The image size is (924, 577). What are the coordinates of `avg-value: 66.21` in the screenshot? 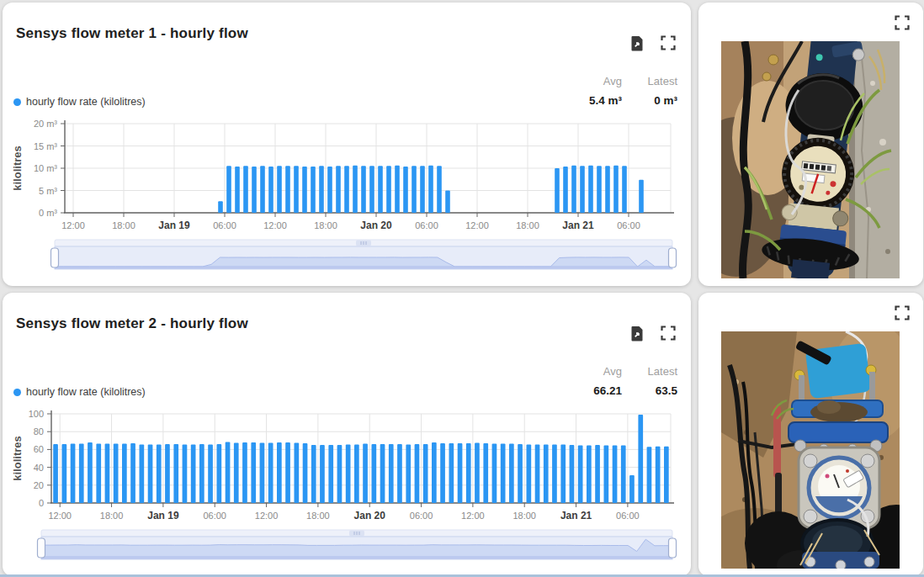 It's located at (604, 390).